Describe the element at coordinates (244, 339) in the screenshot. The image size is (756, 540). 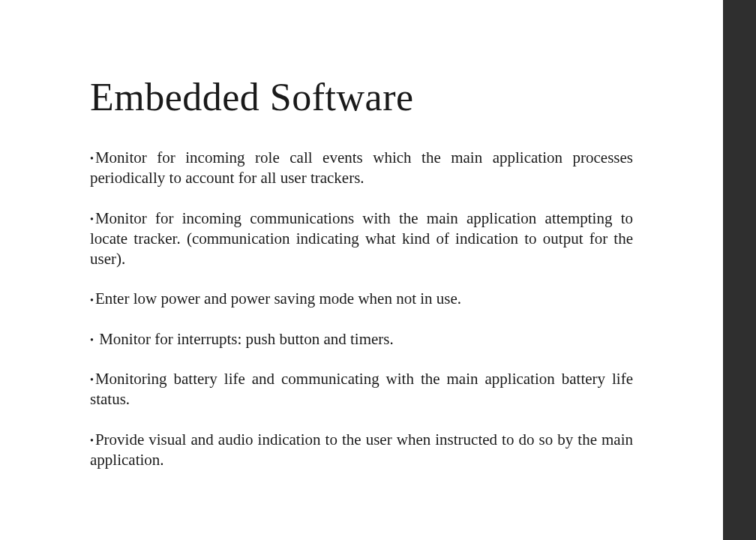
I see `bullet-text: Monitor for interrupts: push button and …` at that location.